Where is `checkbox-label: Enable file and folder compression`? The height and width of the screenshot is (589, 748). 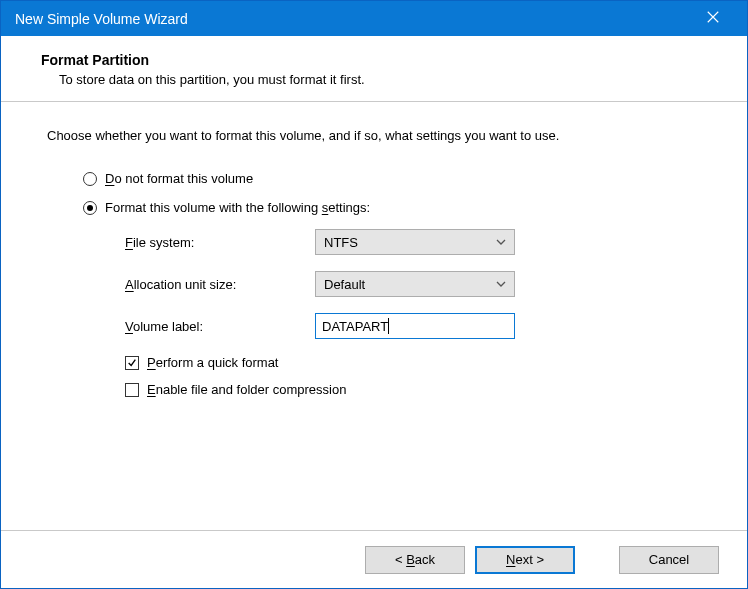
checkbox-label: Enable file and folder compression is located at coordinates (246, 390).